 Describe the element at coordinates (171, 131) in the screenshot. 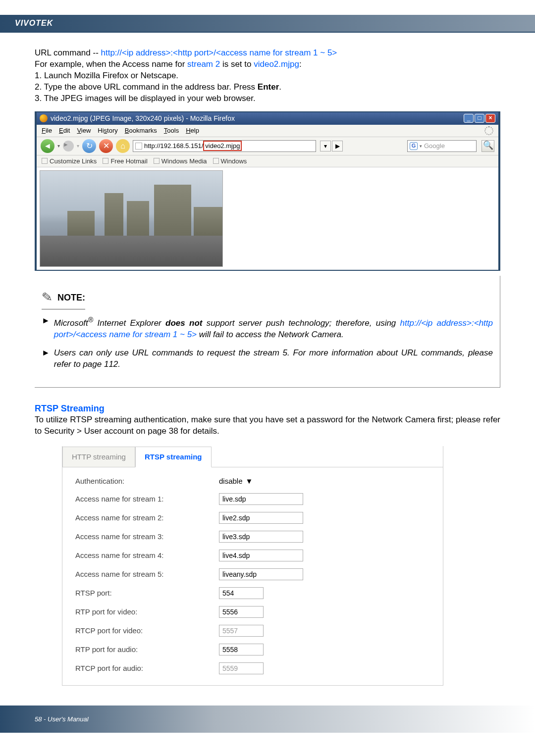

I see `menu-tools: Tools` at that location.